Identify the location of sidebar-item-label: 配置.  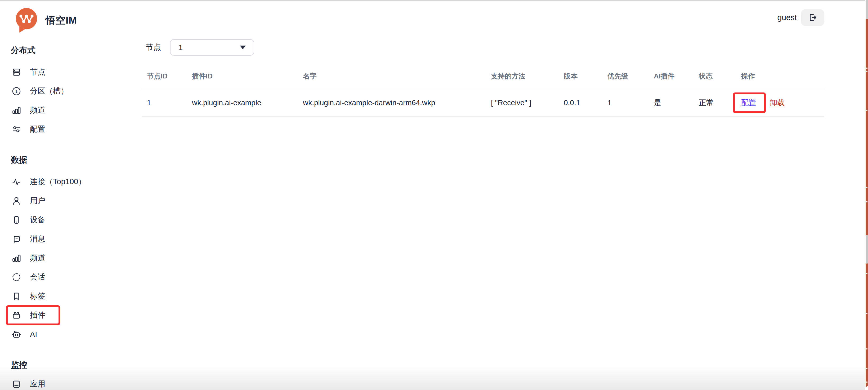
(38, 129).